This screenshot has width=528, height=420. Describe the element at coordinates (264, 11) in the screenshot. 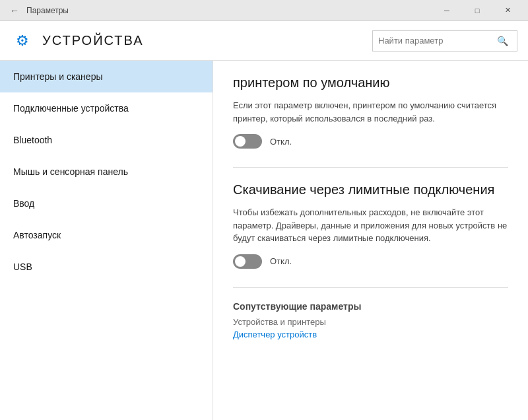

I see `titlebar: ← Параметры ─ □ ✕` at that location.